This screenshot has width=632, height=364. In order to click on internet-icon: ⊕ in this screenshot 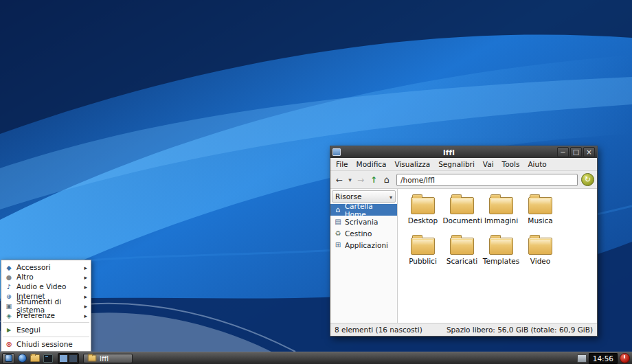, I will do `click(9, 297)`.